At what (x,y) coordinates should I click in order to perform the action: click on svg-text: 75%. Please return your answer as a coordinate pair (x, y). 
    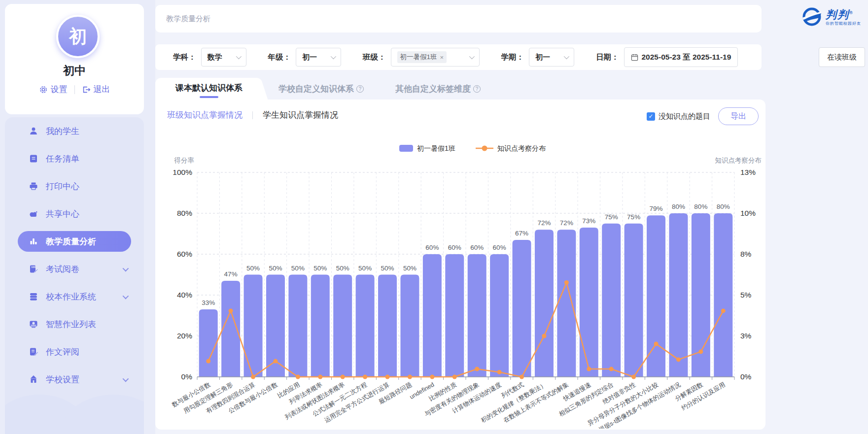
    Looking at the image, I should click on (634, 217).